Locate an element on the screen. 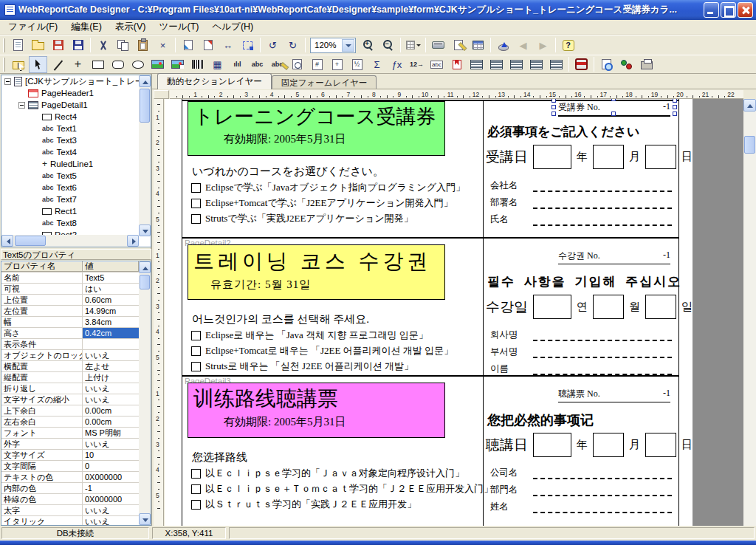  level-meter-icon: ılıl is located at coordinates (238, 65).